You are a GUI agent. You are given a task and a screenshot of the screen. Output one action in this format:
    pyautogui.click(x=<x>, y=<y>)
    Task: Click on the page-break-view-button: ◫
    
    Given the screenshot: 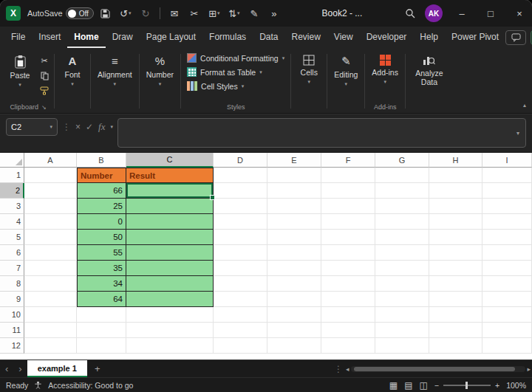 What is the action you would take?
    pyautogui.click(x=424, y=385)
    